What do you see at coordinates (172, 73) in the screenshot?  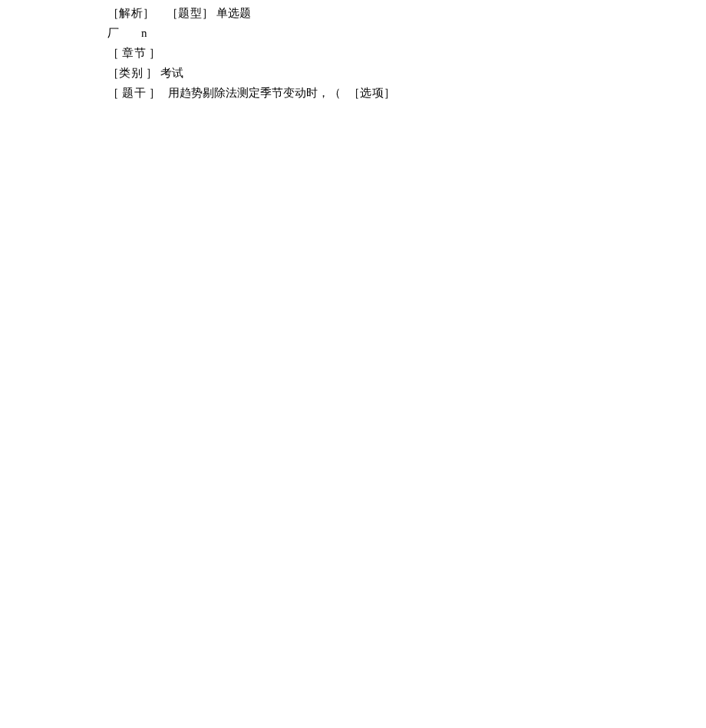 I see `category-value: 考试` at bounding box center [172, 73].